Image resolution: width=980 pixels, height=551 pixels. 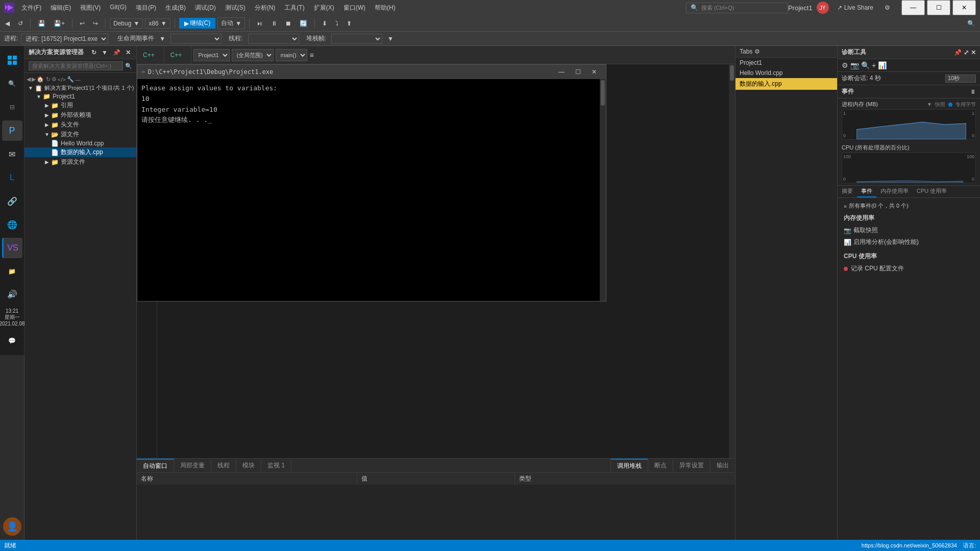 I want to click on menu-window: 窗口(W), so click(x=354, y=8).